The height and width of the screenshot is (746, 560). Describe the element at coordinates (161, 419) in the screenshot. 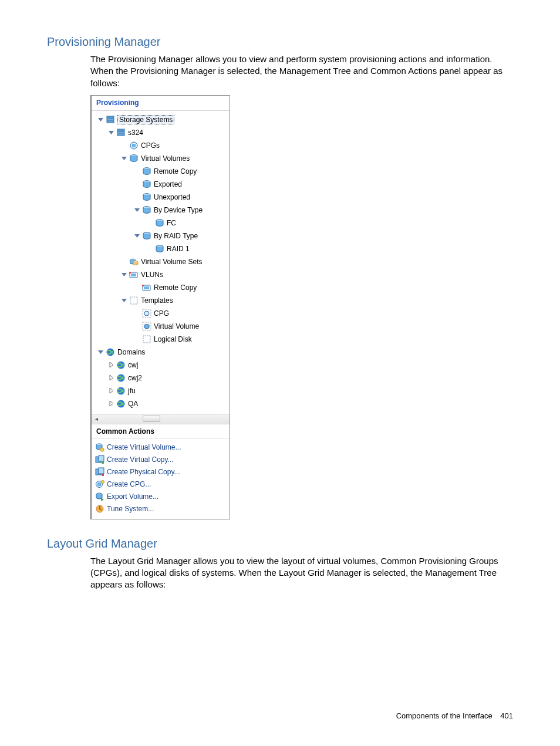

I see `horizontal-scrollbar: ◂` at that location.